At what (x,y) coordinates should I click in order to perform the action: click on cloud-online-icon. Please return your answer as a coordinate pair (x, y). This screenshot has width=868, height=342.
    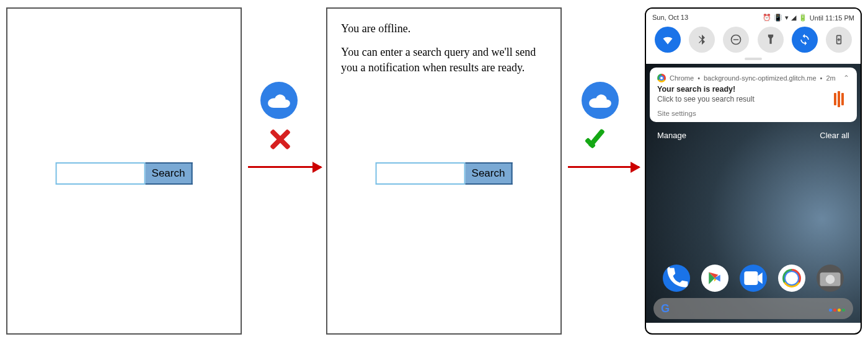
    Looking at the image, I should click on (600, 100).